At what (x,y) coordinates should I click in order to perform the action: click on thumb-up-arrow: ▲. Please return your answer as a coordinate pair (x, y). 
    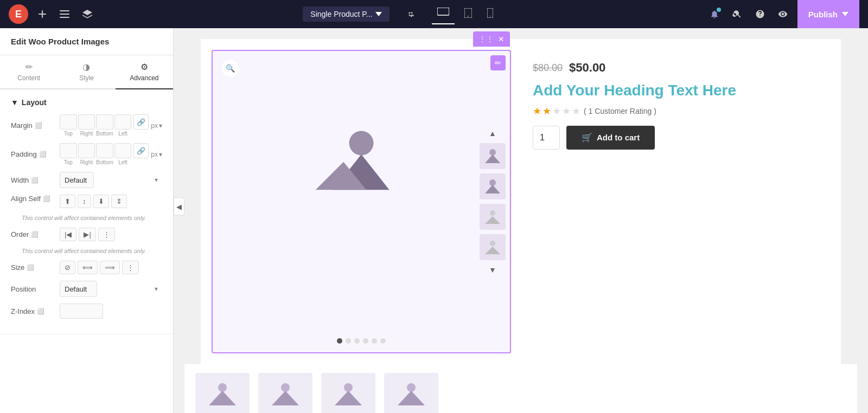
    Looking at the image, I should click on (493, 133).